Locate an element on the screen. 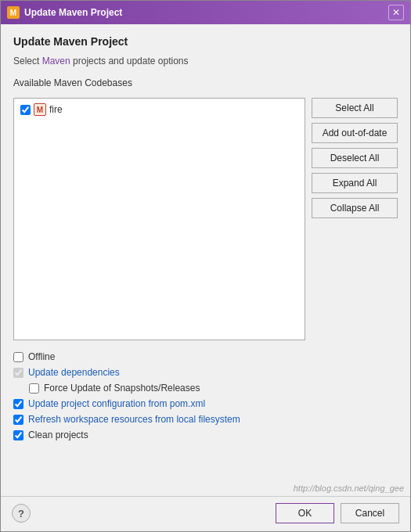 This screenshot has height=532, width=411. offline-label: Offline is located at coordinates (41, 357).